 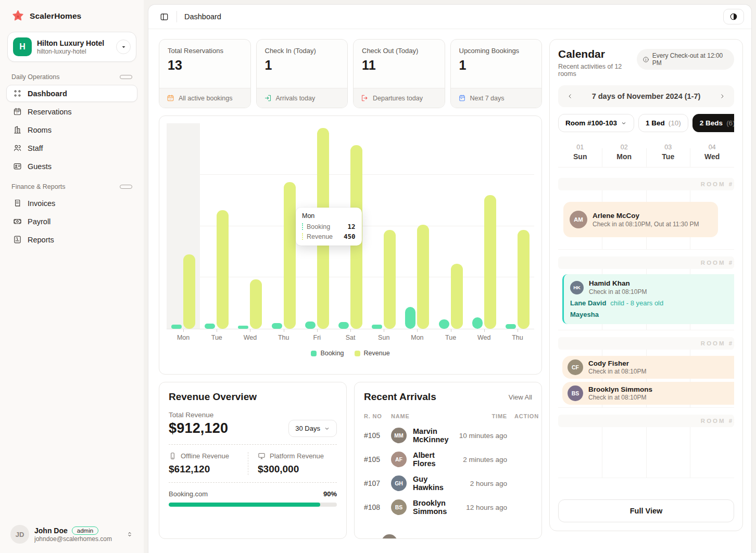 I want to click on avatar: AF, so click(x=399, y=459).